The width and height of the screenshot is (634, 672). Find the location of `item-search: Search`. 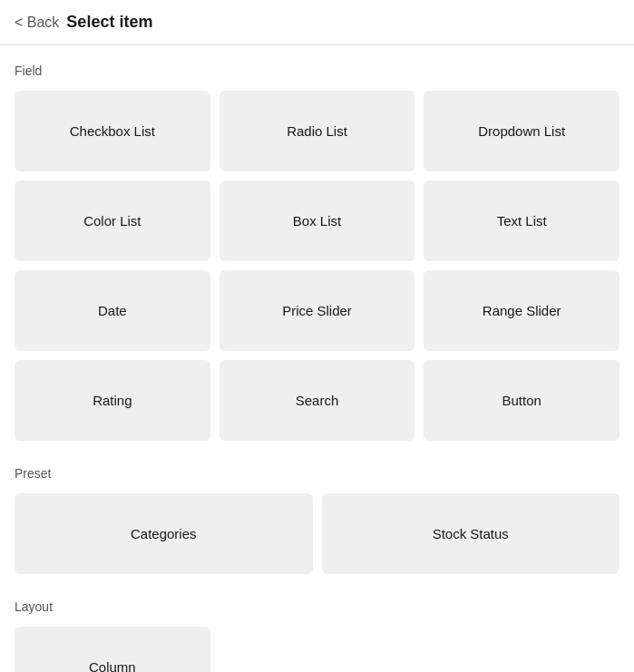

item-search: Search is located at coordinates (317, 401).